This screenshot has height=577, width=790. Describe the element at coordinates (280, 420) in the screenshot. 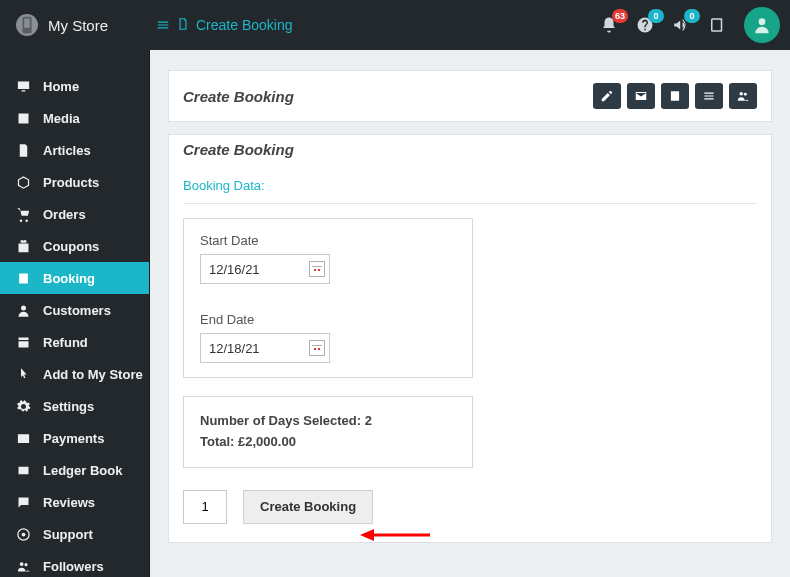

I see `summary-days-label: Number of Days Selected:` at that location.